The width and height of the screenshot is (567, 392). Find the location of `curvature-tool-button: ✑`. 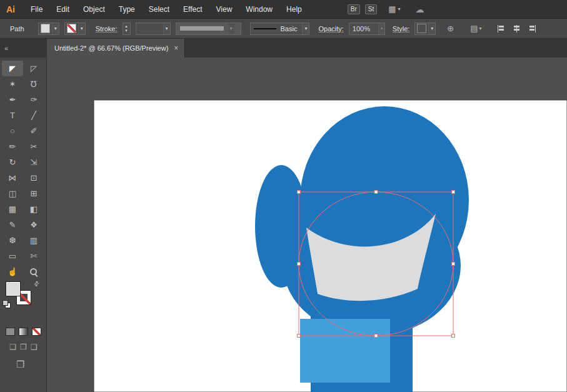

curvature-tool-button: ✑ is located at coordinates (34, 100).